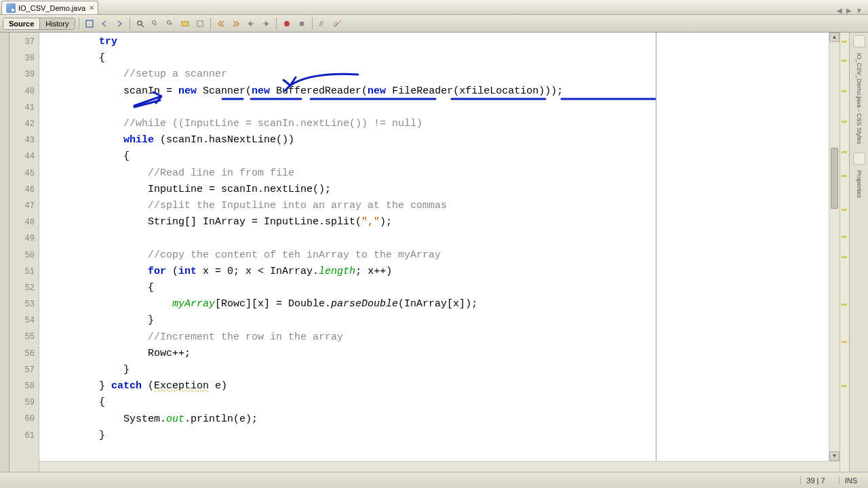 Image resolution: width=868 pixels, height=488 pixels. I want to click on gutter-line: 51, so click(24, 272).